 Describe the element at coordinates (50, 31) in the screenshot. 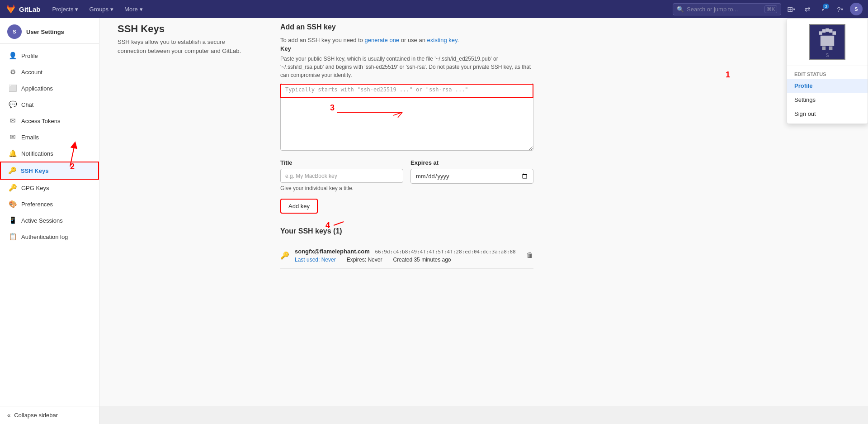

I see `sidebar-header: S User Settings` at that location.